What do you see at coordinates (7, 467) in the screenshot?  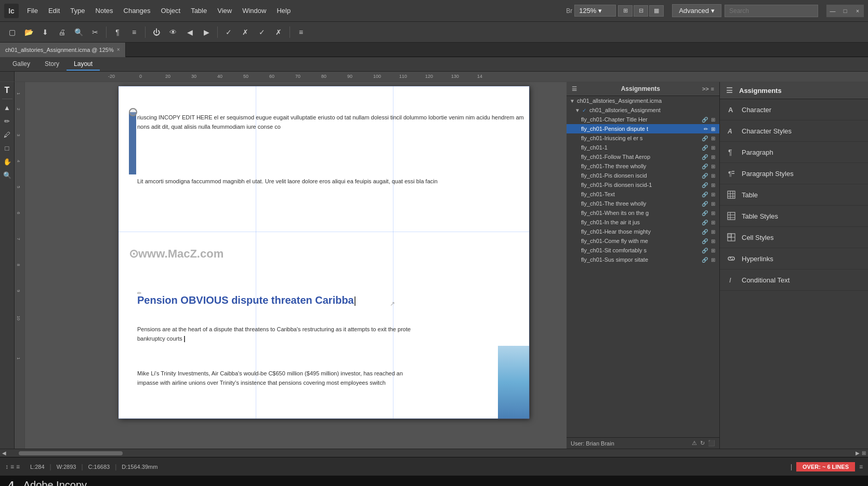 I see `status-layout-icon: ↕` at bounding box center [7, 467].